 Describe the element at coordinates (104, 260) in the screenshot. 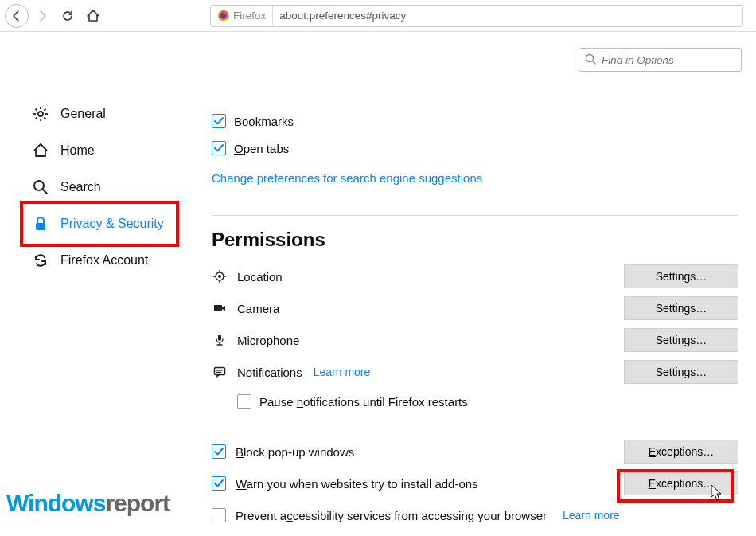

I see `sidebar-item-label: Firefox Account` at that location.